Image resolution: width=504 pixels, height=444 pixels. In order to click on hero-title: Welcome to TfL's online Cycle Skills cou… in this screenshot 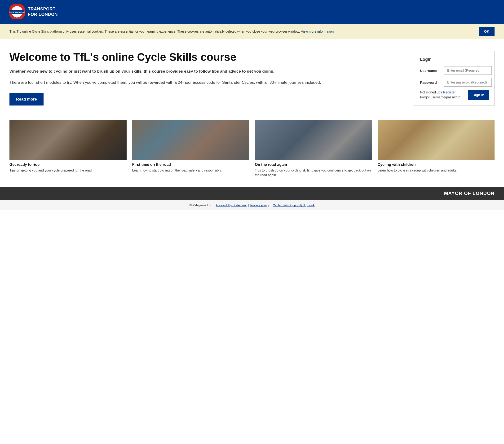, I will do `click(207, 57)`.